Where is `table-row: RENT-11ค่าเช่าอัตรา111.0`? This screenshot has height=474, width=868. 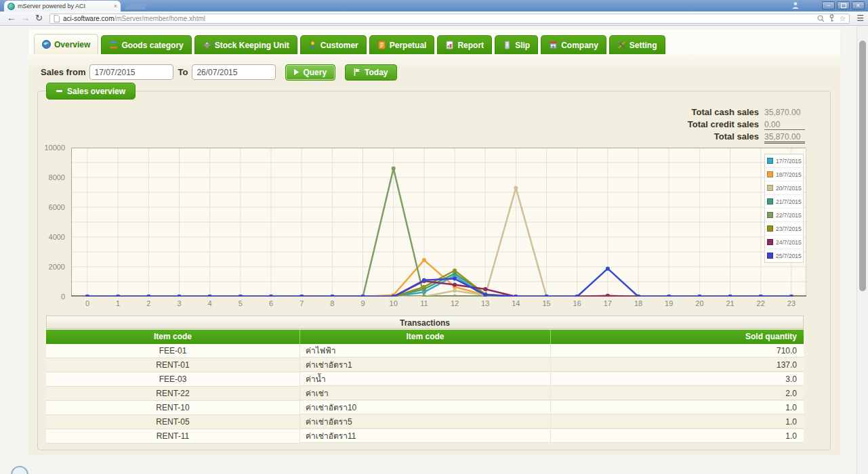 table-row: RENT-11ค่าเช่าอัตรา111.0 is located at coordinates (425, 436).